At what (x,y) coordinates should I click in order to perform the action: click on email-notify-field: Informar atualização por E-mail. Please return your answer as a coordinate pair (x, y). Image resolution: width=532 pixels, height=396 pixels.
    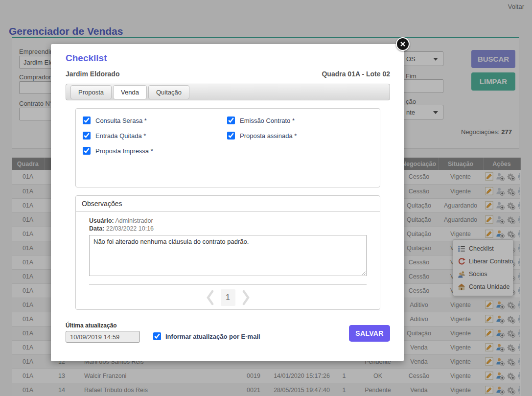
    Looking at the image, I should click on (207, 336).